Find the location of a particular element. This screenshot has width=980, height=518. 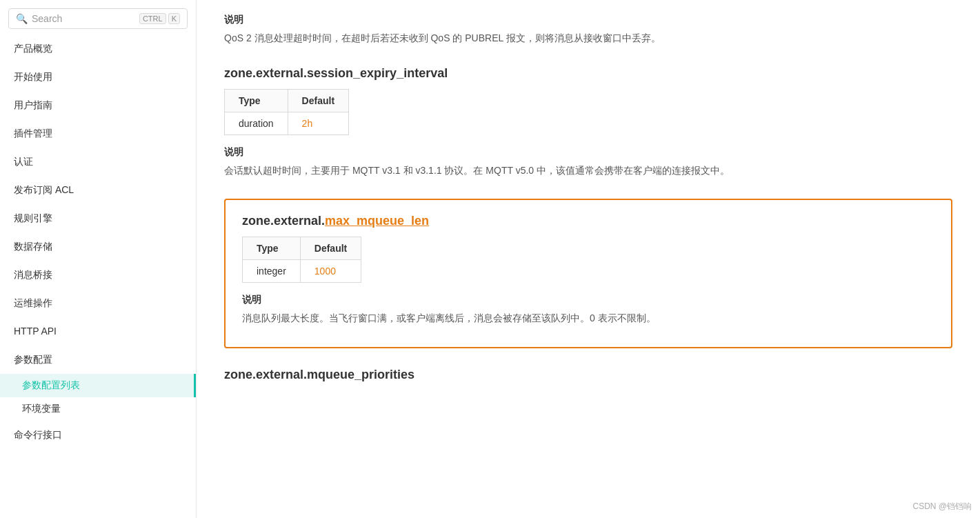

mqueue-title-prefix: zone.external. is located at coordinates (283, 221).